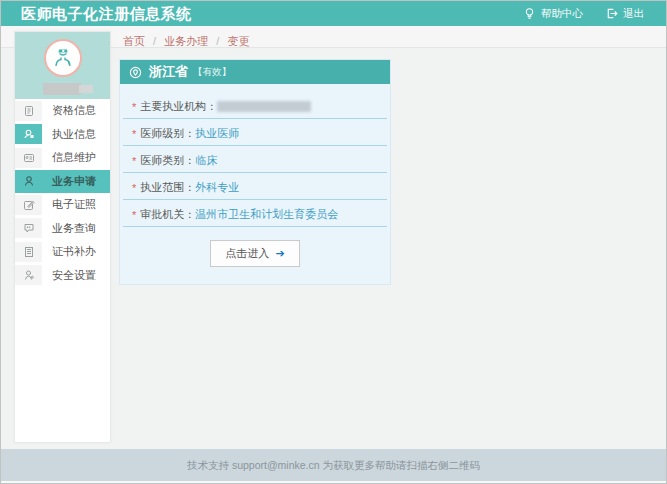 The height and width of the screenshot is (484, 667). I want to click on field-value: 临床, so click(206, 160).